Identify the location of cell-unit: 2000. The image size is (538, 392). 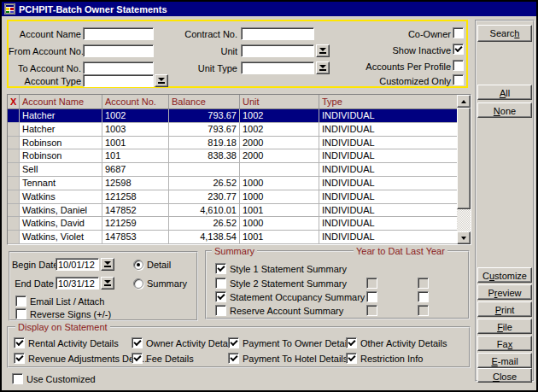
(280, 156).